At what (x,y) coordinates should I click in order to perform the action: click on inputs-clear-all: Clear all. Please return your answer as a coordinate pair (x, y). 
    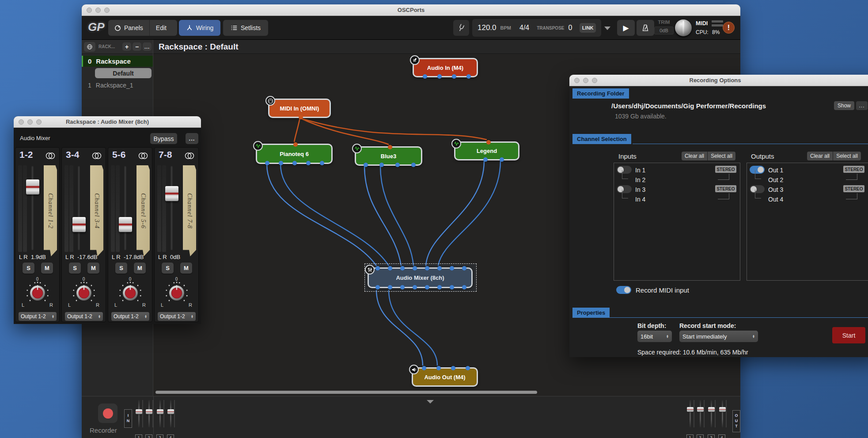
    Looking at the image, I should click on (694, 156).